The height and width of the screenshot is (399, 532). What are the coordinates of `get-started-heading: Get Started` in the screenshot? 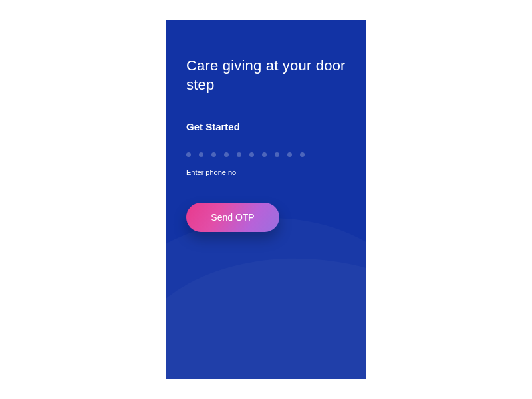 It's located at (266, 126).